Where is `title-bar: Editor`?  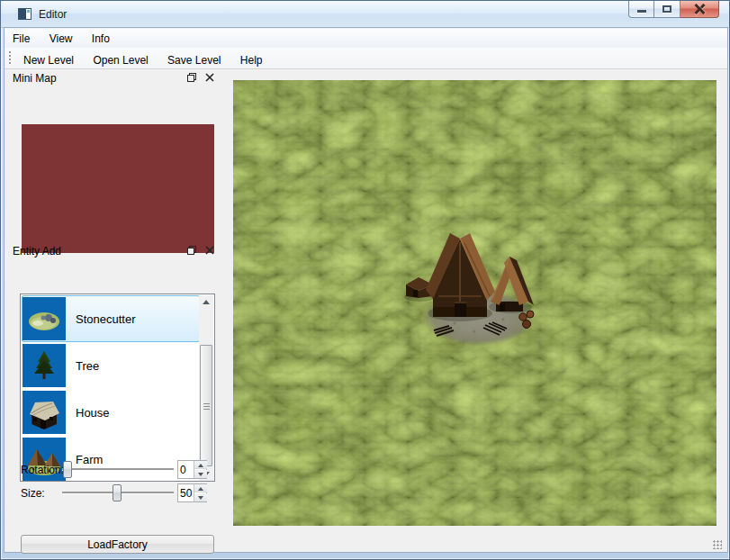 title-bar: Editor is located at coordinates (365, 14).